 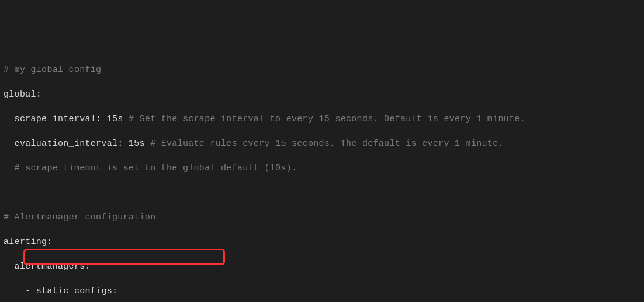 I want to click on yaml-key: global:, so click(x=22, y=95).